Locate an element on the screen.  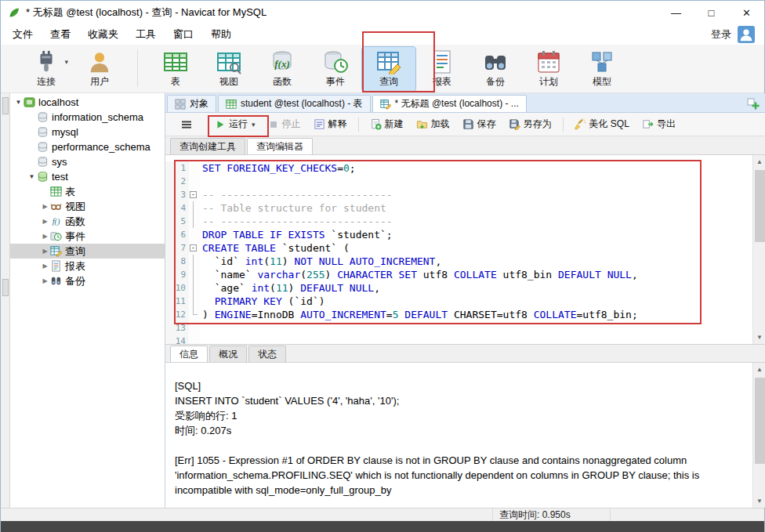
tree-item-报表: ▶报表 is located at coordinates (88, 266).